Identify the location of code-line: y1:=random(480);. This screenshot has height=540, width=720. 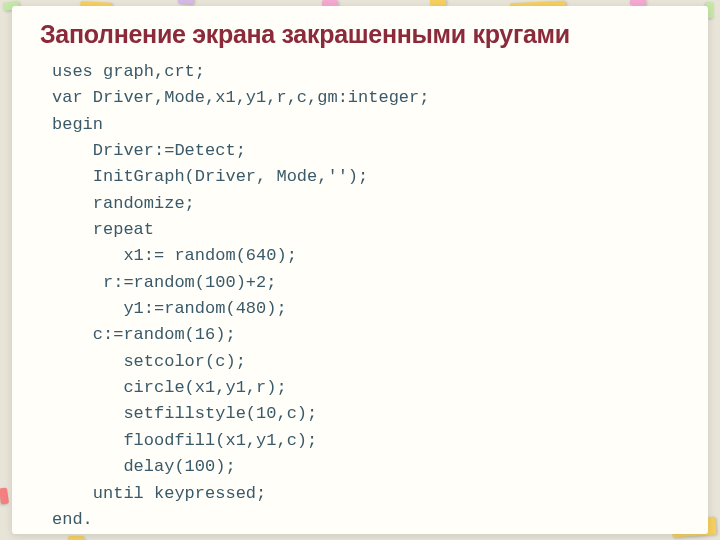
(170, 308).